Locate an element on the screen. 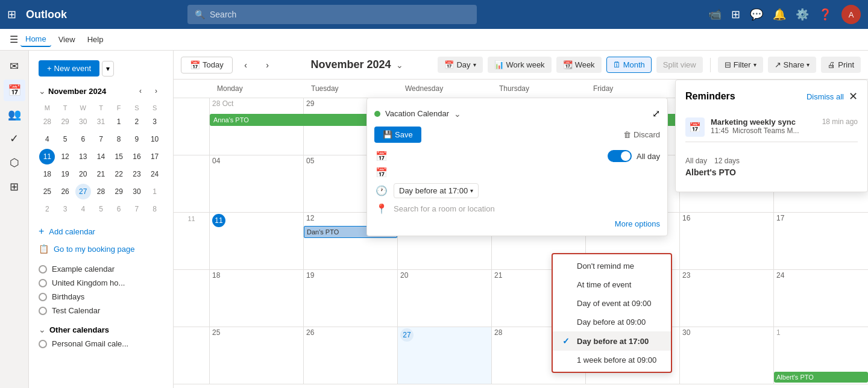 This screenshot has height=388, width=868. cell-nov20: 20 is located at coordinates (445, 298).